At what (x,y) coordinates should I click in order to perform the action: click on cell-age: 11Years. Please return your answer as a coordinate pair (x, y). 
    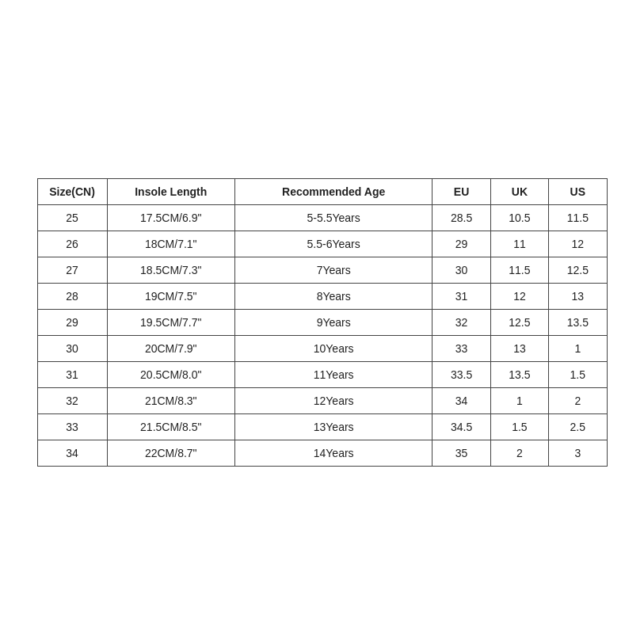
    Looking at the image, I should click on (333, 374).